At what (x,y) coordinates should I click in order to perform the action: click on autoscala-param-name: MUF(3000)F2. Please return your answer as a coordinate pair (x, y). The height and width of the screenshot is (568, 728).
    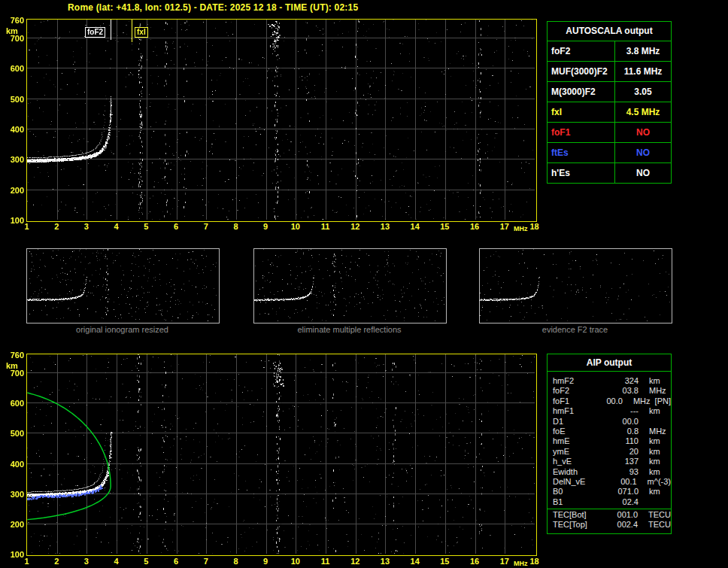
    Looking at the image, I should click on (581, 71).